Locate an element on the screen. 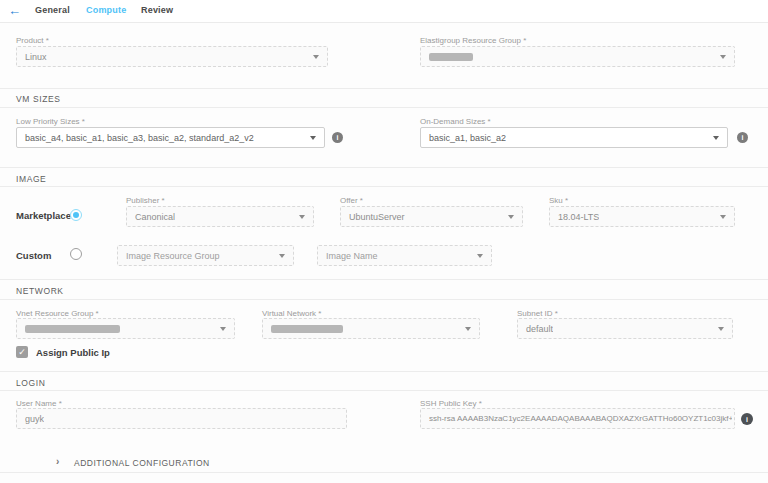 The height and width of the screenshot is (483, 768). assign-public-ip-label: Assign Public Ip is located at coordinates (73, 352).